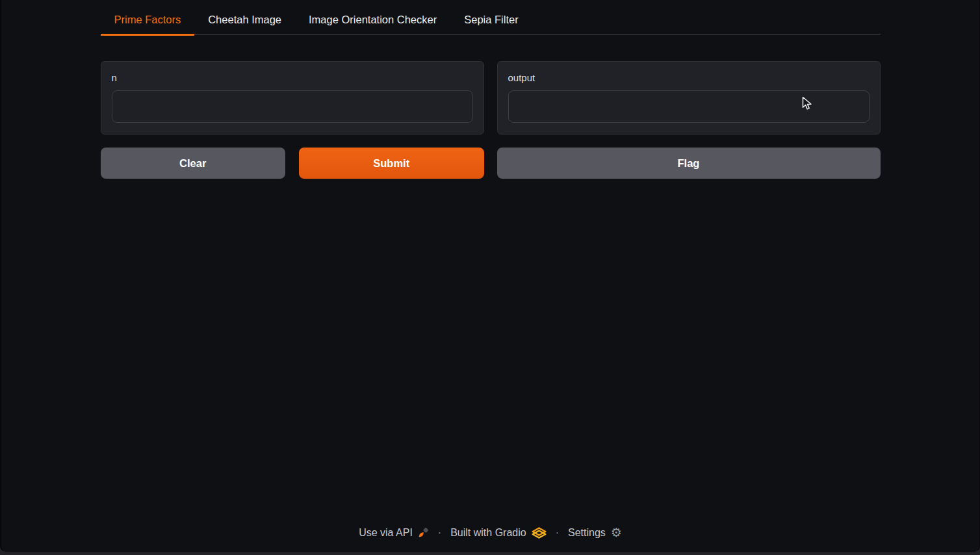  What do you see at coordinates (491, 539) in the screenshot?
I see `footer: Use via API · Built with Gradio · Settin…` at bounding box center [491, 539].